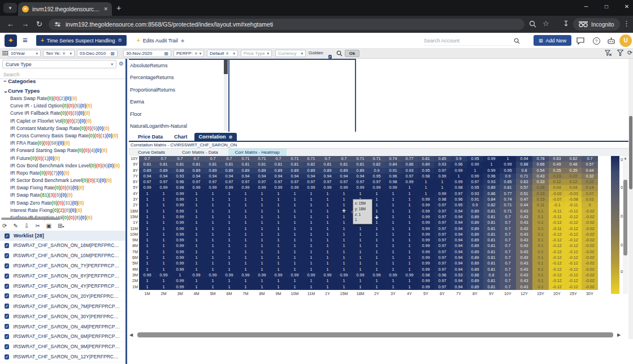  Describe the element at coordinates (176, 102) in the screenshot. I see `transformation-item: Ewma` at that location.